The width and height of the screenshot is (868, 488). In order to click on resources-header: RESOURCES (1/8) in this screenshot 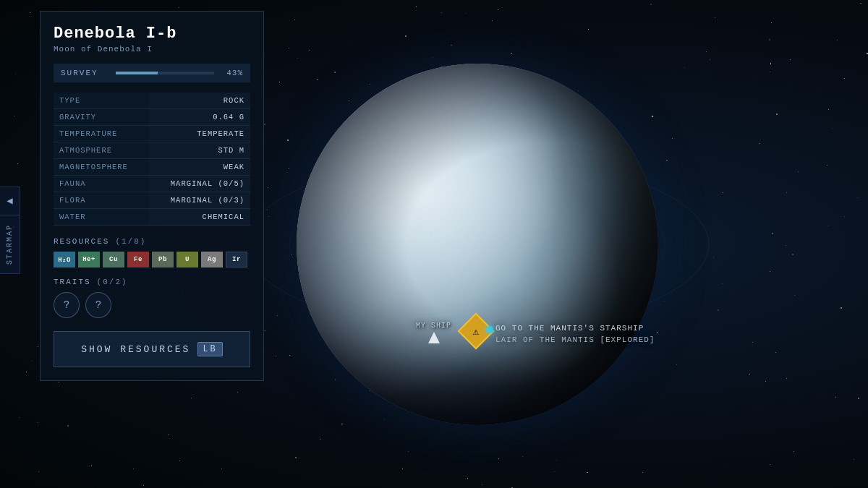, I will do `click(152, 241)`.